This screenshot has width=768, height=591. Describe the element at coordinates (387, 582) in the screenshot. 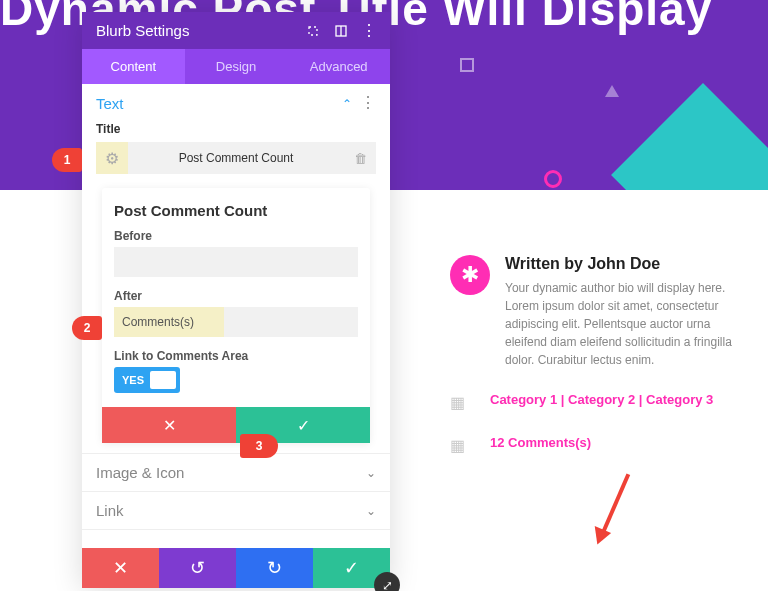

I see `expand-icon: ⤢` at that location.